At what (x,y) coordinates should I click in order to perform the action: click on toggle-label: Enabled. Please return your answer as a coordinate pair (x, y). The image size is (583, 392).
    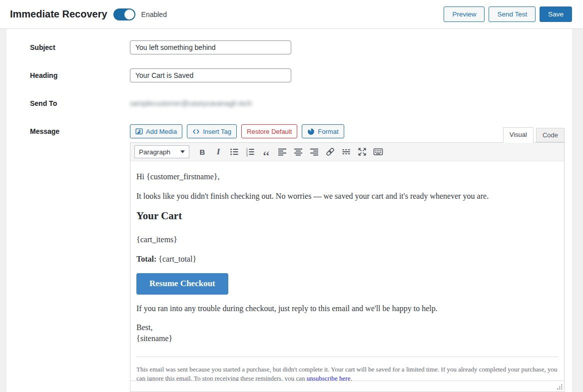
    Looking at the image, I should click on (154, 14).